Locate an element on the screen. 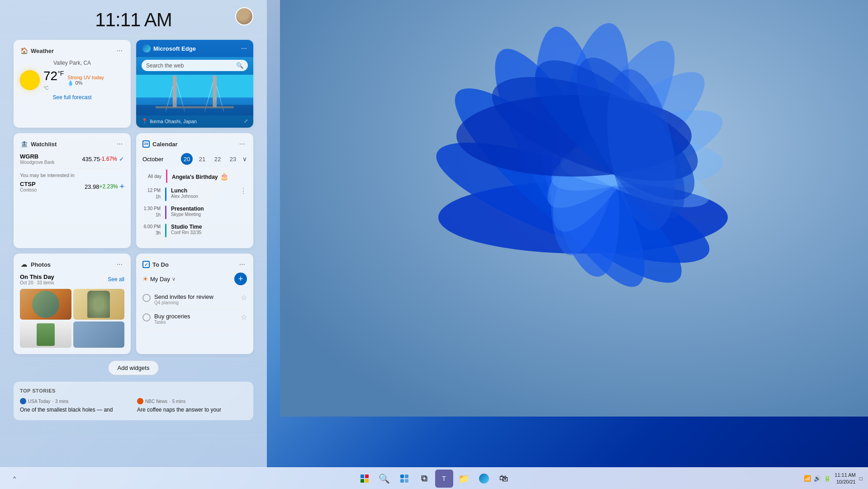 This screenshot has width=868, height=489. edge-search-bar: Search the web 🔍 is located at coordinates (194, 65).